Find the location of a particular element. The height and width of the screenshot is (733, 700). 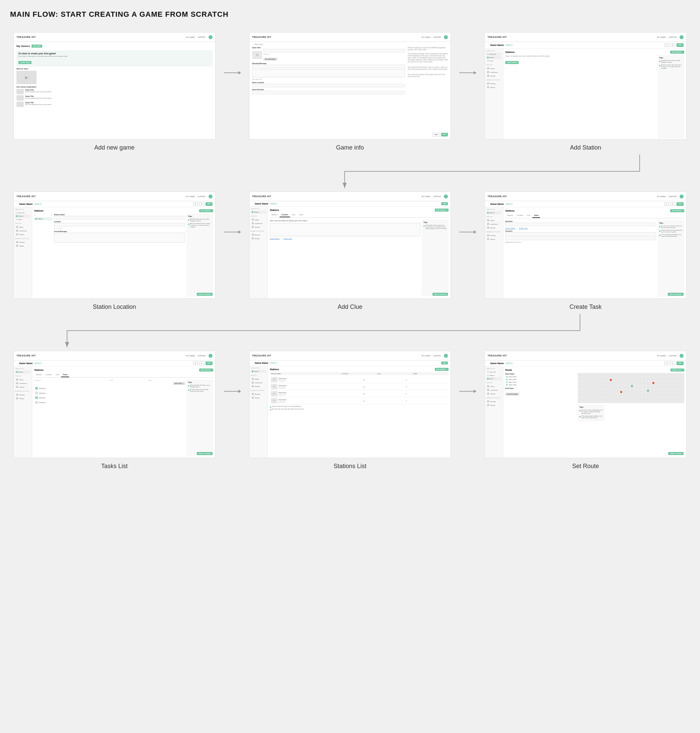

save-stl: SAVE is located at coordinates (445, 363).